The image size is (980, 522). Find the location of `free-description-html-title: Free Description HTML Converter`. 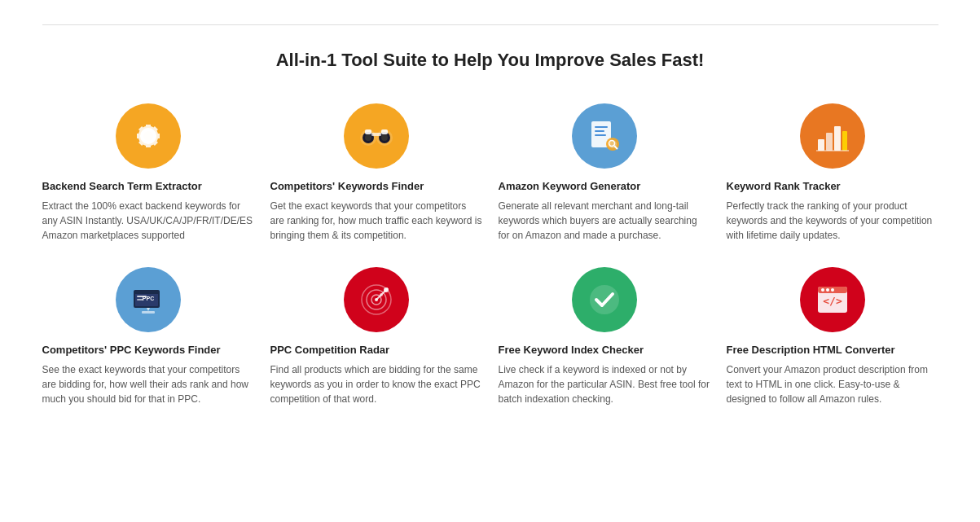

free-description-html-title: Free Description HTML Converter is located at coordinates (811, 350).